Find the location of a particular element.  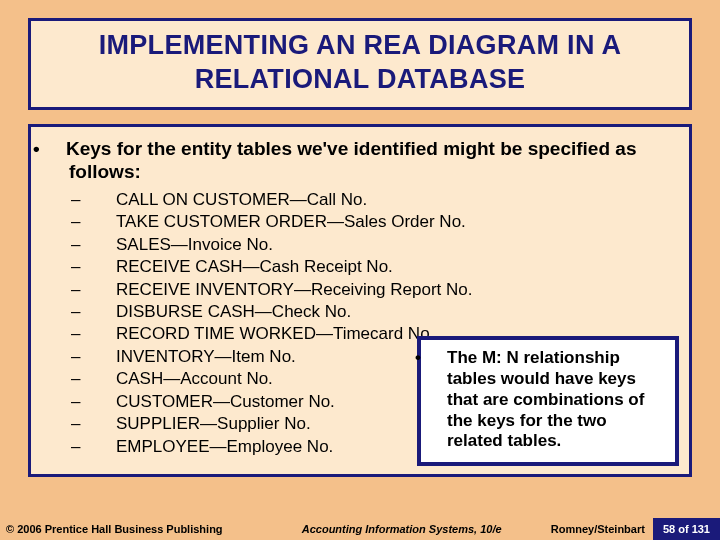

list-item: –RECEIVE CASH—Cash Receipt No. is located at coordinates (384, 267).